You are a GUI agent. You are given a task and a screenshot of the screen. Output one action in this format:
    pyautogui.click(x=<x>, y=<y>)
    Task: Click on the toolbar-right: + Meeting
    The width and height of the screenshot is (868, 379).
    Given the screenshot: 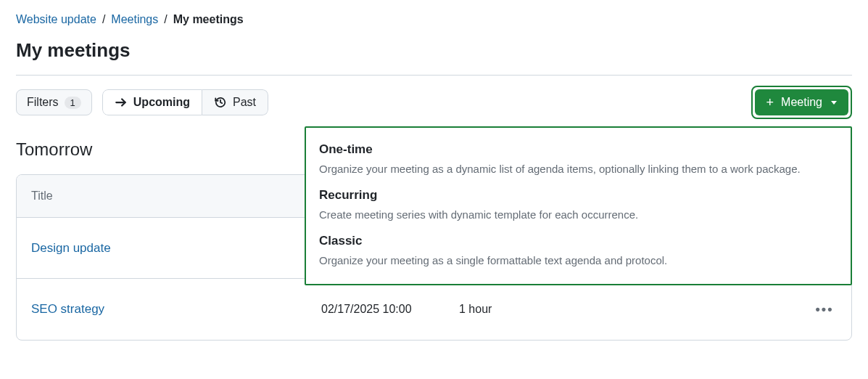 What is the action you would take?
    pyautogui.click(x=802, y=102)
    